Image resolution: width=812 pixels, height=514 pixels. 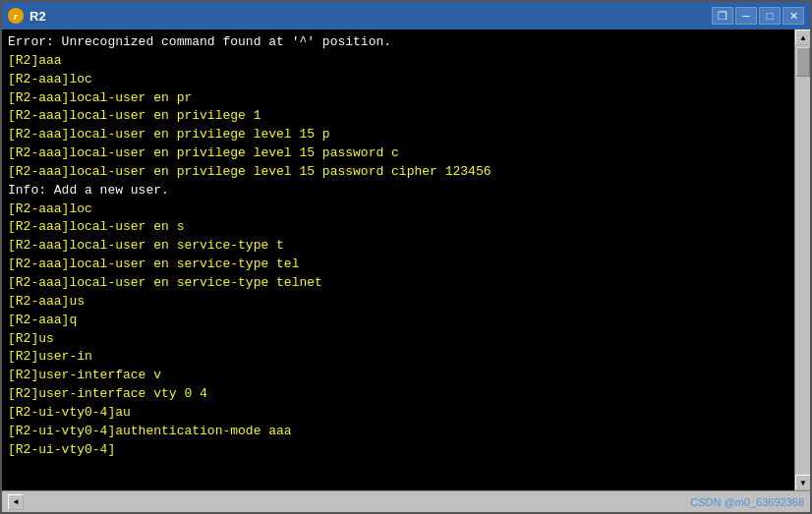 I want to click on scroll-left-button: ◄, so click(x=16, y=502).